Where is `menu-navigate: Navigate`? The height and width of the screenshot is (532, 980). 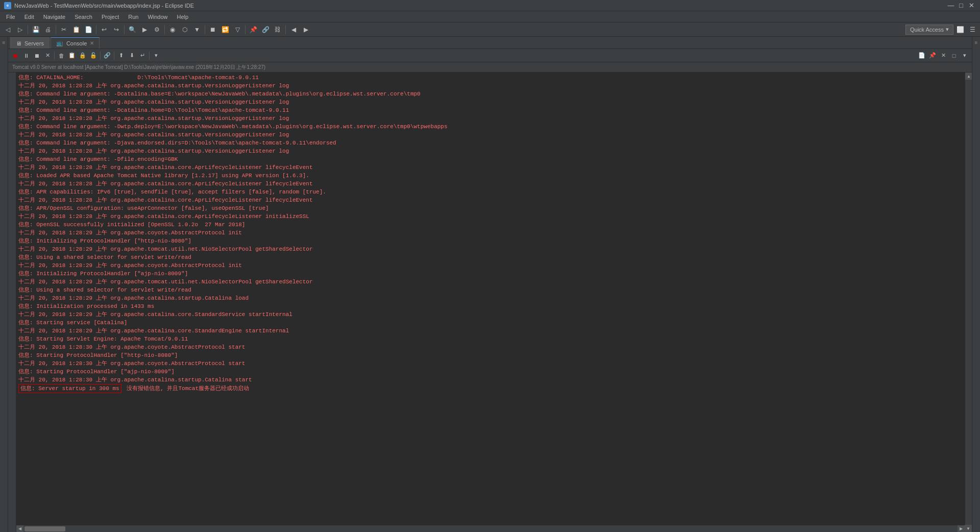 menu-navigate: Navigate is located at coordinates (54, 17).